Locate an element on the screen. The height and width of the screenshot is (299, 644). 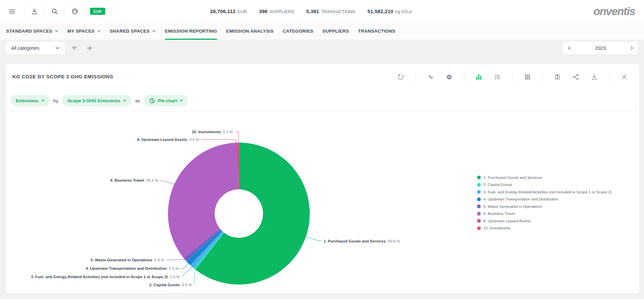
previous-year-button is located at coordinates (569, 48).